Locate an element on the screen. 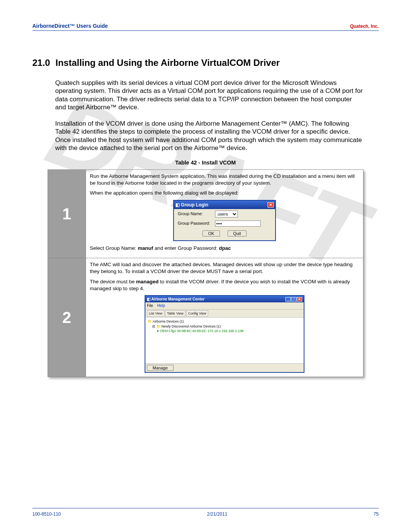 This screenshot has height=532, width=411. page-footer: 100-8510-110 2/21/2011 75 is located at coordinates (206, 514).